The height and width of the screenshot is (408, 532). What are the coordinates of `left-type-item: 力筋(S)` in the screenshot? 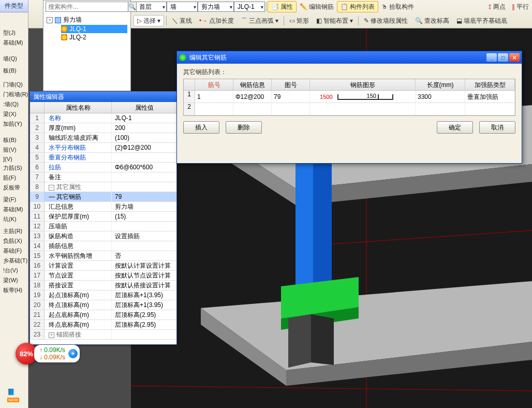 It's located at (14, 168).